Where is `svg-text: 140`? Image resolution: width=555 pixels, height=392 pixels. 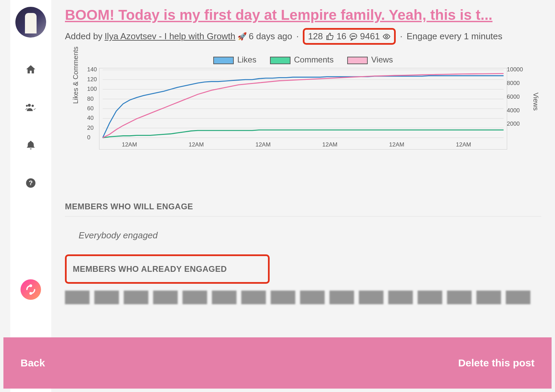
svg-text: 140 is located at coordinates (92, 70).